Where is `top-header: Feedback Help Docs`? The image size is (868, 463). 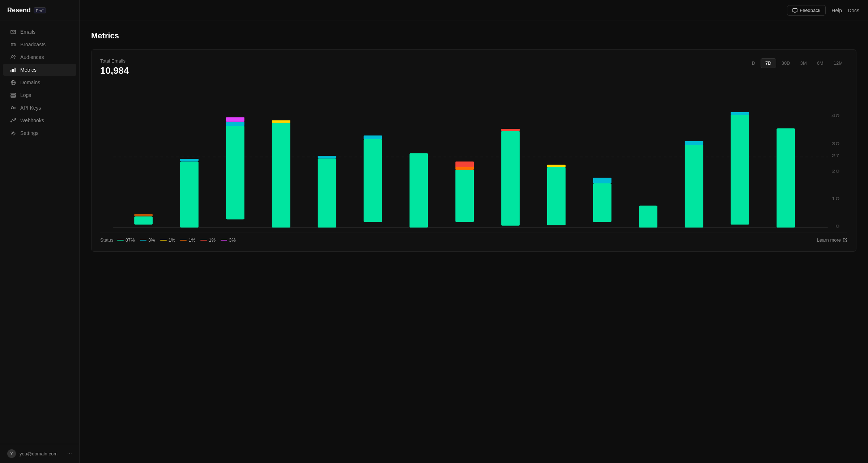 top-header: Feedback Help Docs is located at coordinates (474, 10).